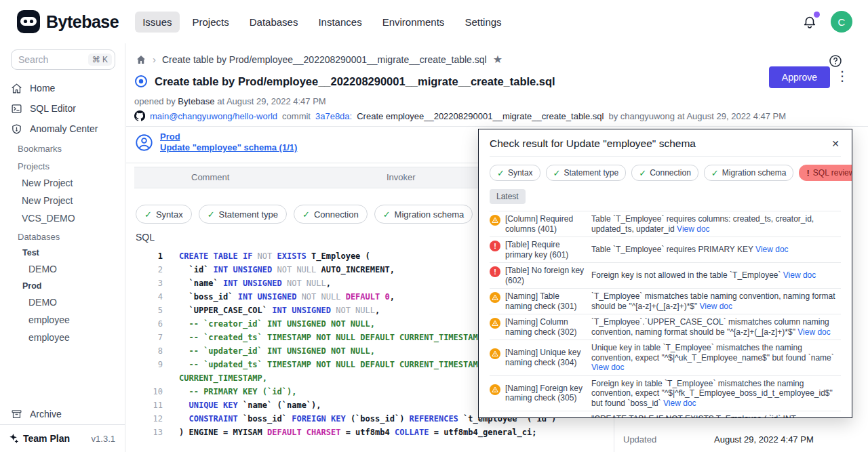  Describe the element at coordinates (716, 301) in the screenshot. I see `check-rule-description: `T_Employee` mismatches table naming con…` at that location.